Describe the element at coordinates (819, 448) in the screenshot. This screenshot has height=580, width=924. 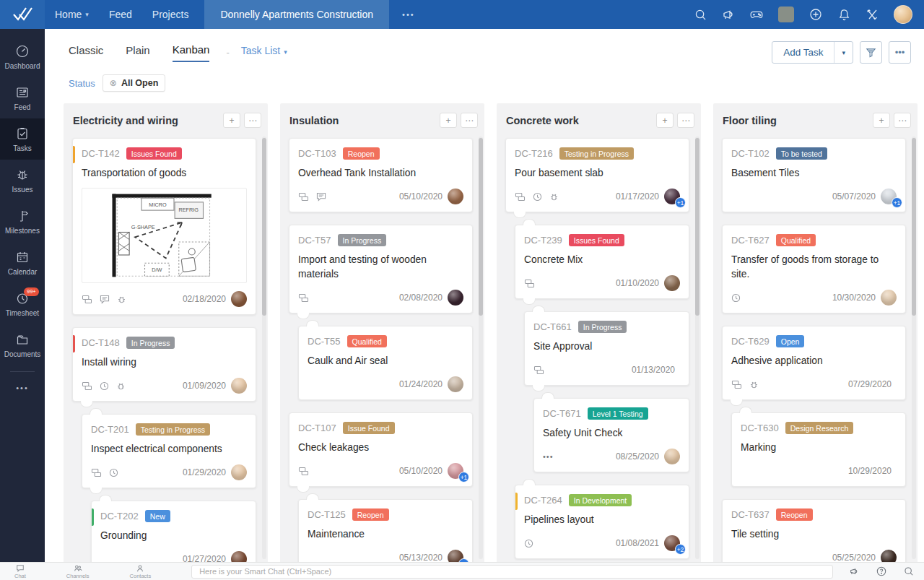
I see `task-title: Marking` at that location.